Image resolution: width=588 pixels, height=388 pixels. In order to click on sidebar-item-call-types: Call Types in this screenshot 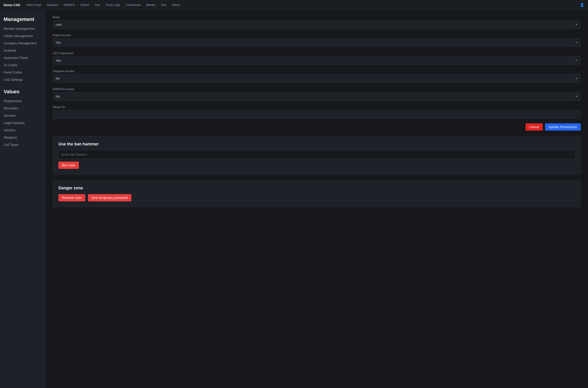, I will do `click(23, 145)`.